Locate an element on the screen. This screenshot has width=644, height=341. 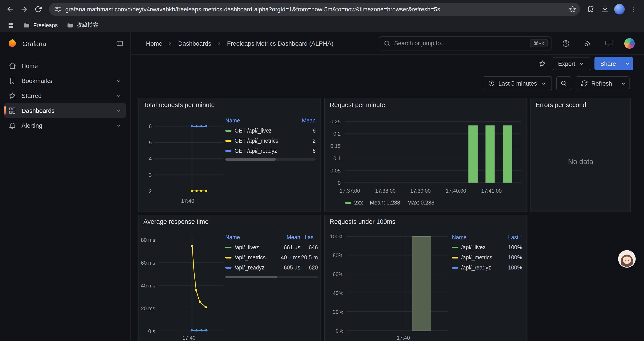
sidebar-item-bookmarks: Bookmarks is located at coordinates (65, 81).